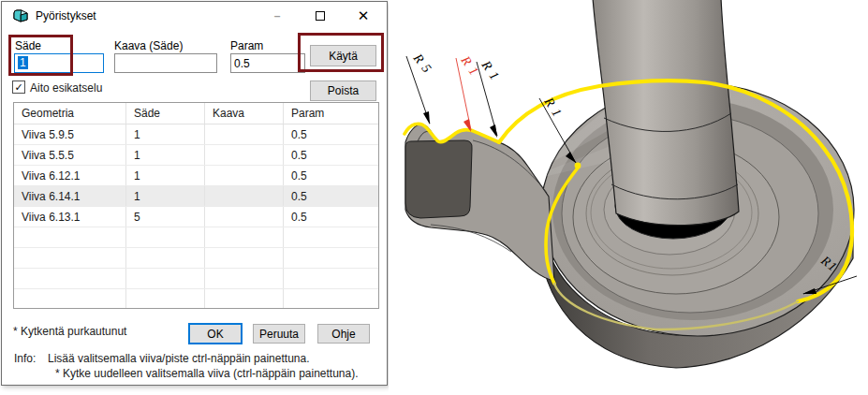  I want to click on status-note: * Kytkentä purkautunut, so click(69, 331).